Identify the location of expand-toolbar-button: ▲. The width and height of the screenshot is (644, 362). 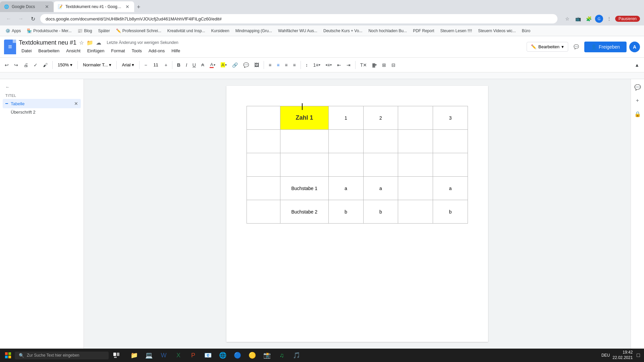
(637, 65).